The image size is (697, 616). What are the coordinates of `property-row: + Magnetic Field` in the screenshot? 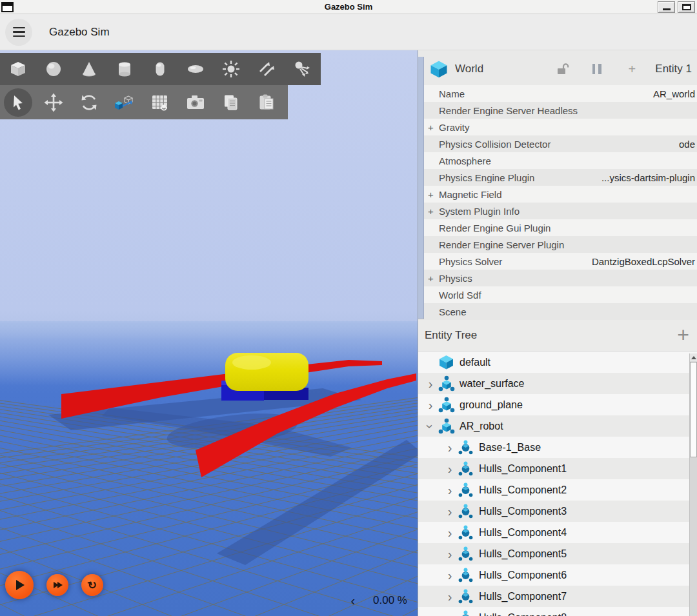 It's located at (560, 194).